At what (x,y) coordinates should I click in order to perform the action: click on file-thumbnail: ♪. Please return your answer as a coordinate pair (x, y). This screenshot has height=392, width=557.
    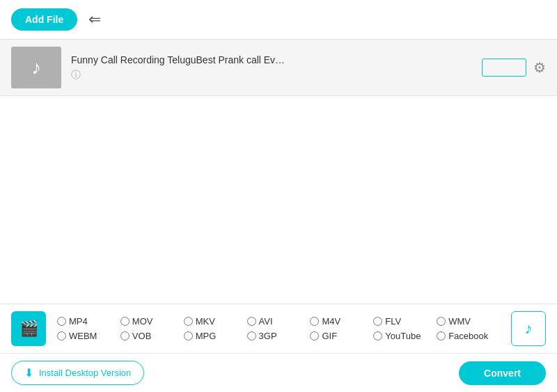
    Looking at the image, I should click on (36, 68).